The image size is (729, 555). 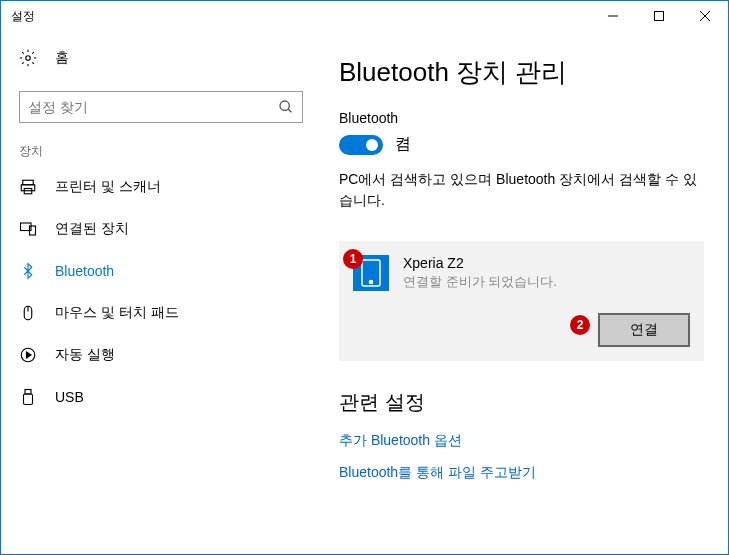 I want to click on sidebar-item-bluetooth: Bluetooth, so click(x=161, y=271).